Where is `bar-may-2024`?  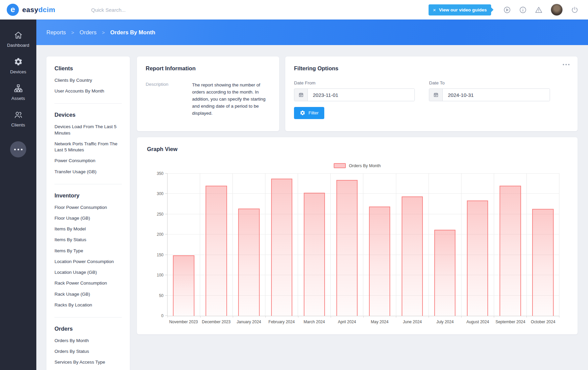 bar-may-2024 is located at coordinates (379, 261).